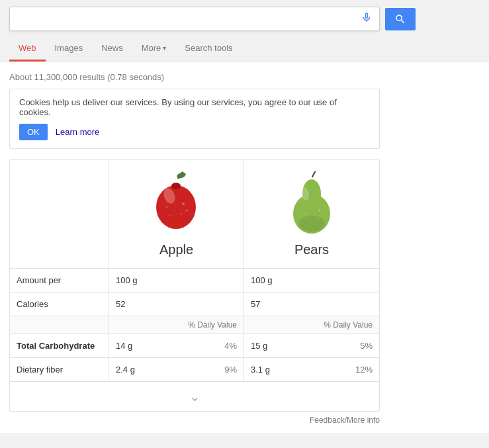  Describe the element at coordinates (187, 19) in the screenshot. I see `search-input: apples vs pears` at that location.